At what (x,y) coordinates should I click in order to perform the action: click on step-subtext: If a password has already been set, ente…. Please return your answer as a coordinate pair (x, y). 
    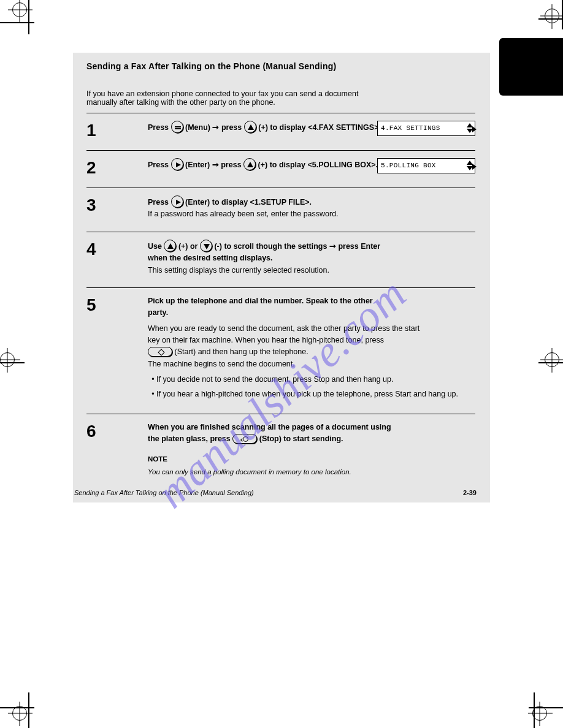
    Looking at the image, I should click on (312, 214).